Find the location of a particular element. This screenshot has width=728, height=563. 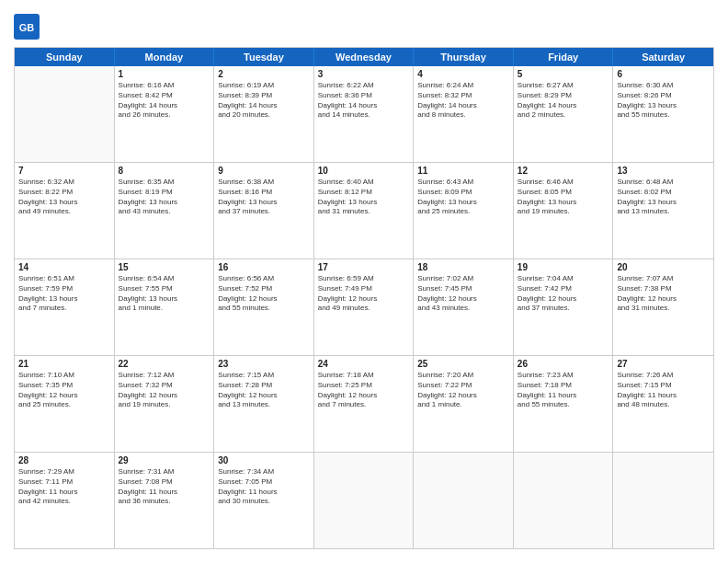

calendar-day-5: 5Sunrise: 6:27 AMSunset: 8:29 PMDaylight… is located at coordinates (564, 114).